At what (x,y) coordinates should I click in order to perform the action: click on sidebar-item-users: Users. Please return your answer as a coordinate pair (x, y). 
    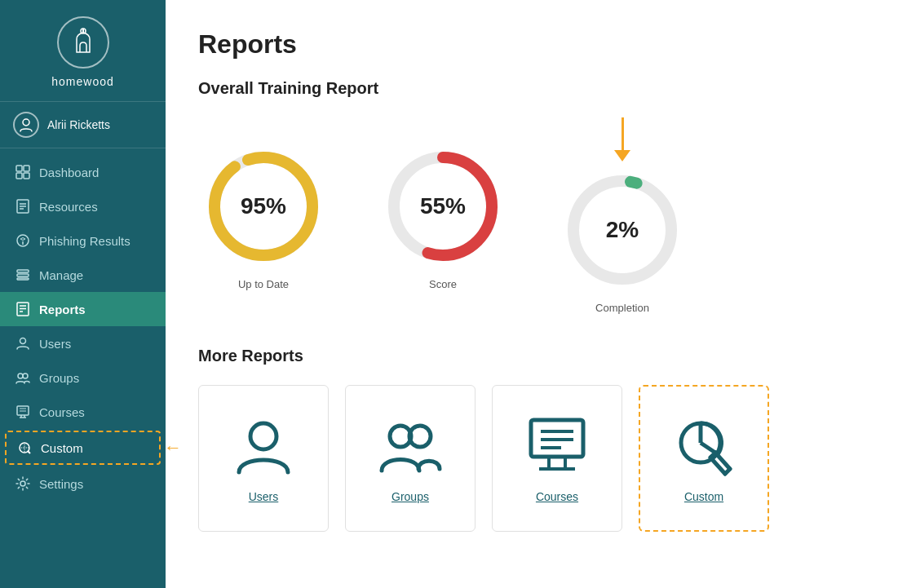
    Looking at the image, I should click on (83, 343).